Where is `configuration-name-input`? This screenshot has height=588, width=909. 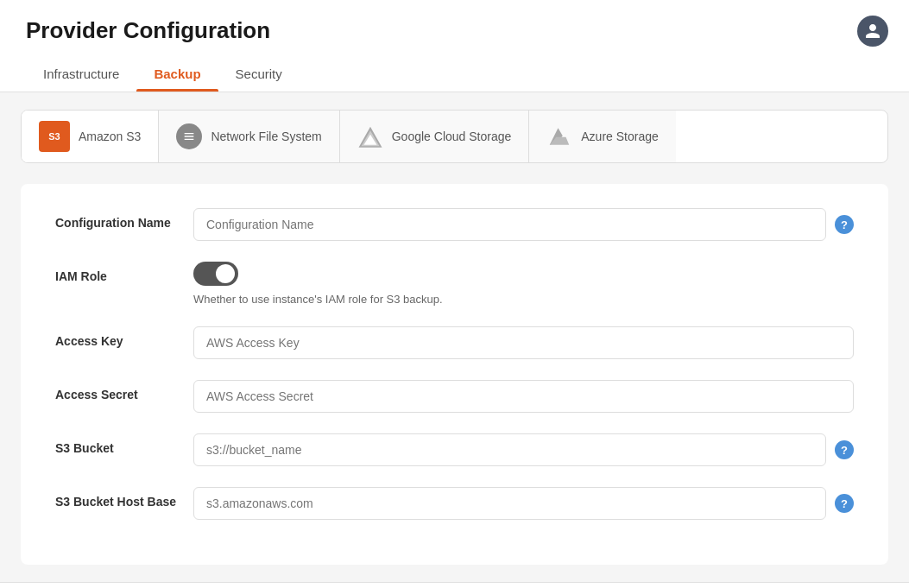 configuration-name-input is located at coordinates (509, 224).